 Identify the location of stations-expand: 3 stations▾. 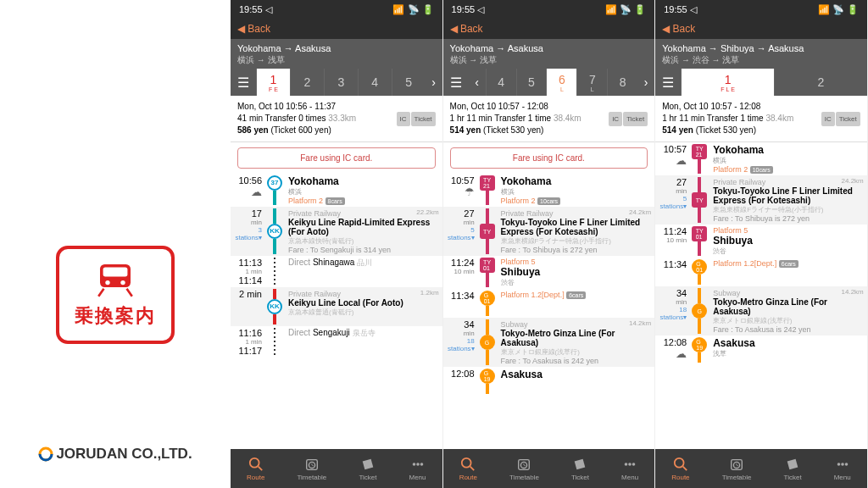
(248, 234).